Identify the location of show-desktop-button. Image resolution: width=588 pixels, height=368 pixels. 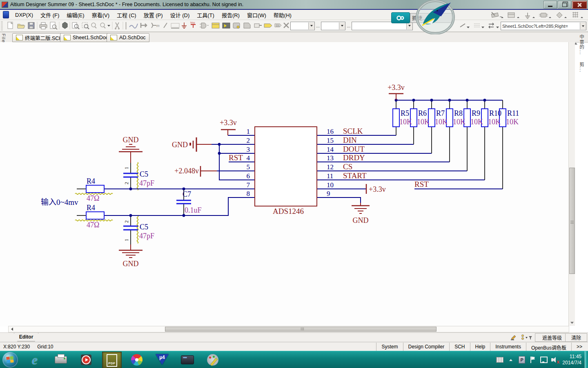
(586, 360).